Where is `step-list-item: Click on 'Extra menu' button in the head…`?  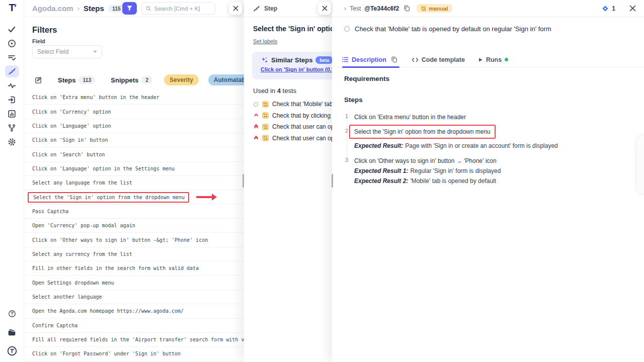 step-list-item: Click on 'Extra menu' button in the head… is located at coordinates (134, 98).